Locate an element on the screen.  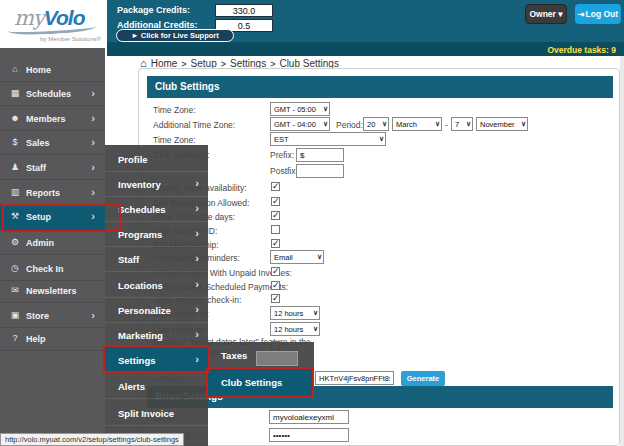
sidebar-item-members: ☻ Members › is located at coordinates (52, 119).